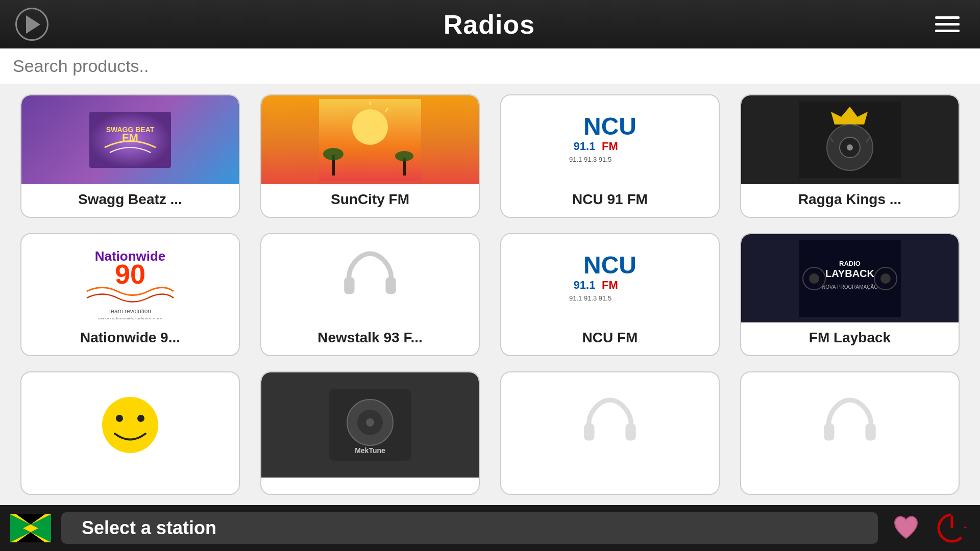  Describe the element at coordinates (490, 66) in the screenshot. I see `search-input` at that location.